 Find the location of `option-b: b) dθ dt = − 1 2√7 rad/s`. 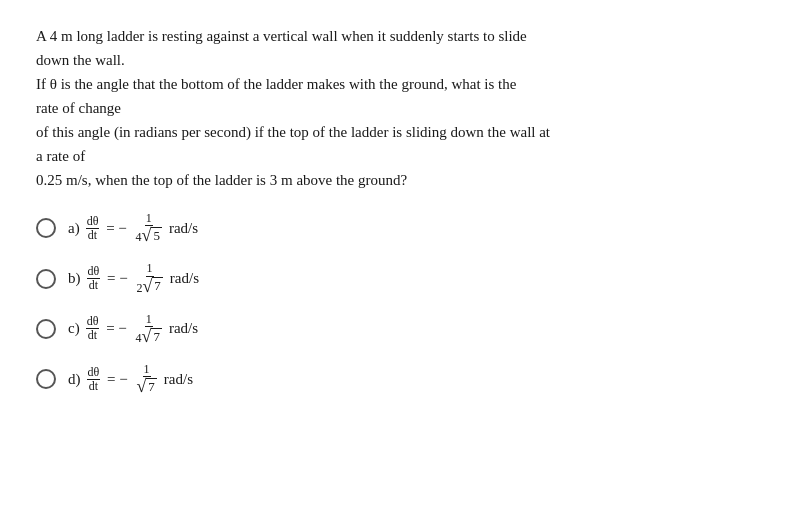

option-b: b) dθ dt = − 1 2√7 rad/s is located at coordinates (396, 278).